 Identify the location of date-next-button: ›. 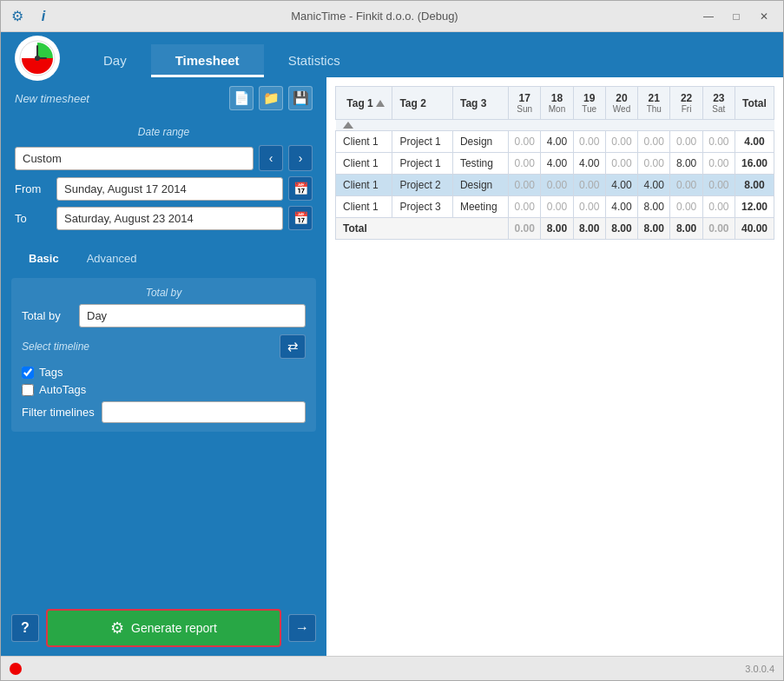
(300, 158).